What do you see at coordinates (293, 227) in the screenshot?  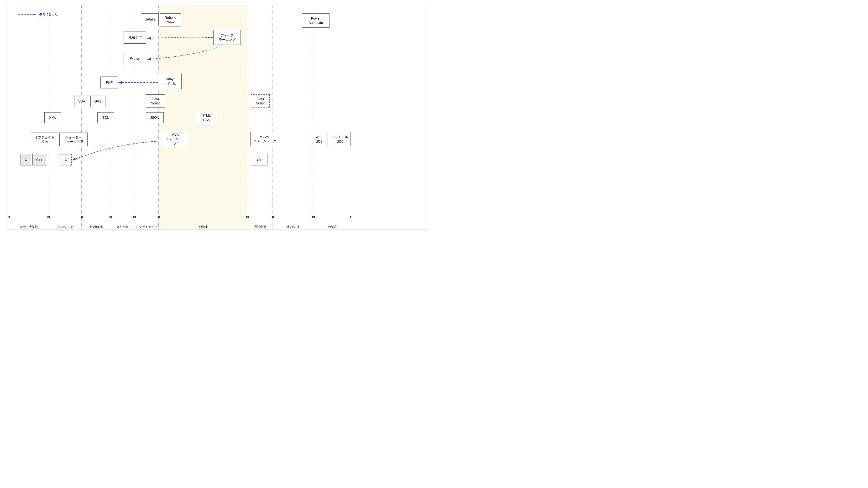 I see `tl-label-shasei2: 社内SE②` at bounding box center [293, 227].